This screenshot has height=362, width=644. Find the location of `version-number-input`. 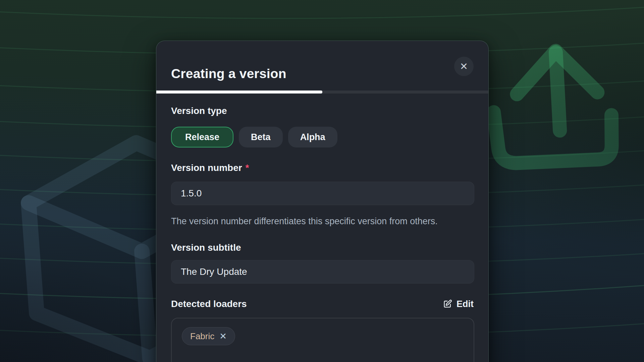

version-number-input is located at coordinates (323, 193).